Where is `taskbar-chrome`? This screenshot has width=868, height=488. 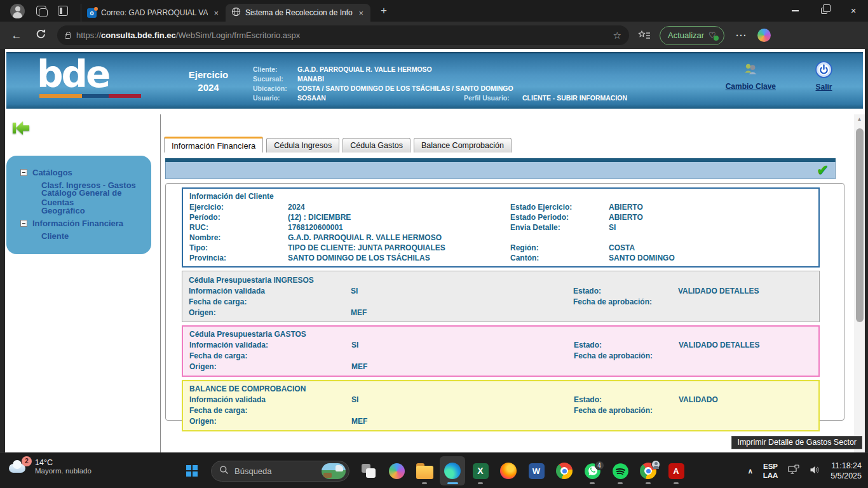 taskbar-chrome is located at coordinates (564, 471).